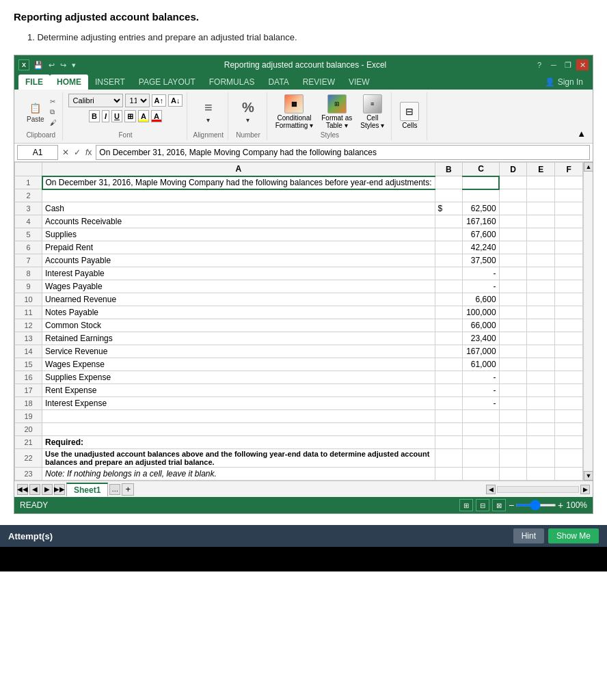 The height and width of the screenshot is (700, 607). I want to click on tab-file: FILE, so click(34, 82).